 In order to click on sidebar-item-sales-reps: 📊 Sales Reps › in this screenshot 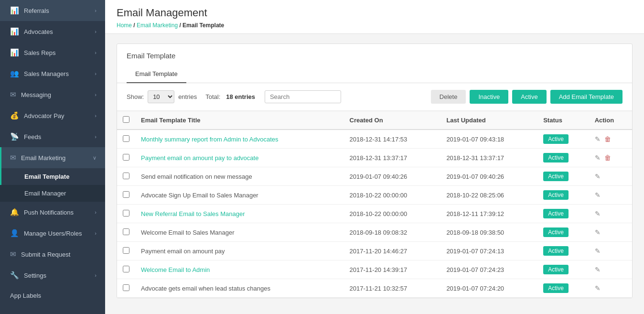, I will do `click(53, 53)`.